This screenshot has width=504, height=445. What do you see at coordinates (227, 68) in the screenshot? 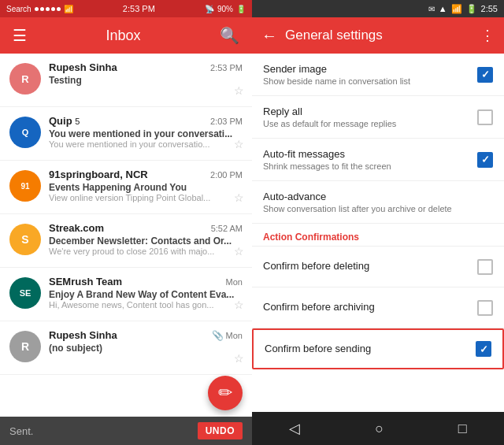
I see `email-time: 2:53 PM` at bounding box center [227, 68].